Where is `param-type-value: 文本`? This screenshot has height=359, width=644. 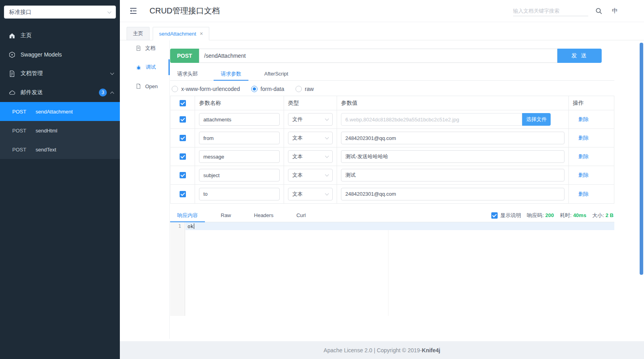 param-type-value: 文本 is located at coordinates (297, 157).